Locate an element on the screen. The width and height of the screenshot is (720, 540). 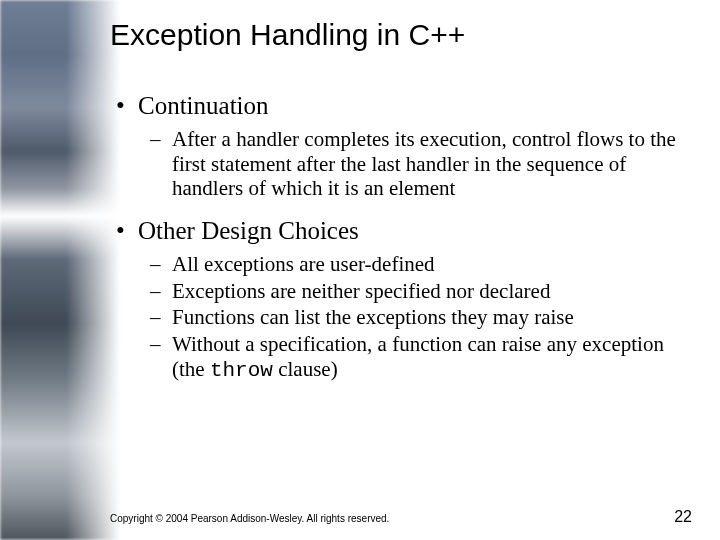
slide-footer: Copyright © 2004 Pearson Addison-Wesley.… is located at coordinates (401, 517).